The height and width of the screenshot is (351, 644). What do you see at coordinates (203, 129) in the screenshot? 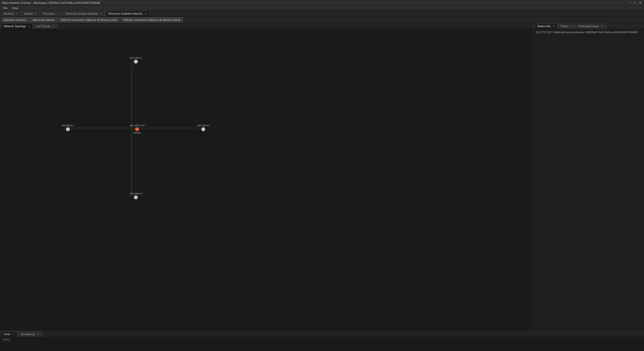
I see `node-circle-node4` at bounding box center [203, 129].